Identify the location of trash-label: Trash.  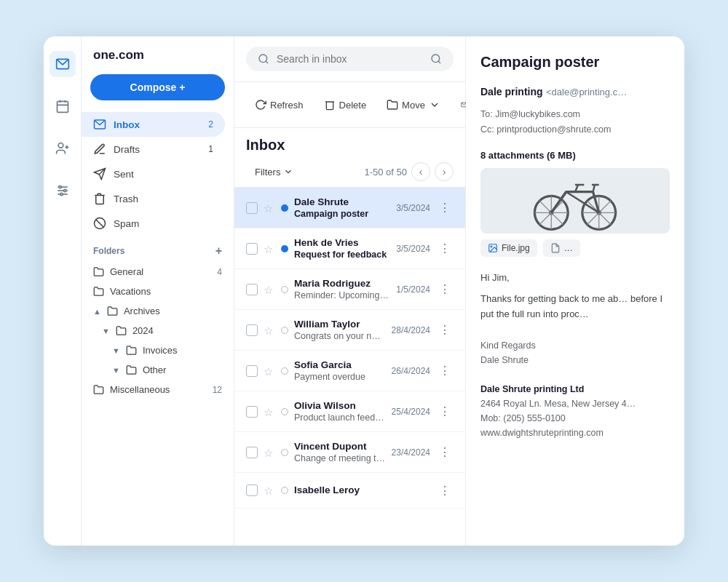
(126, 199).